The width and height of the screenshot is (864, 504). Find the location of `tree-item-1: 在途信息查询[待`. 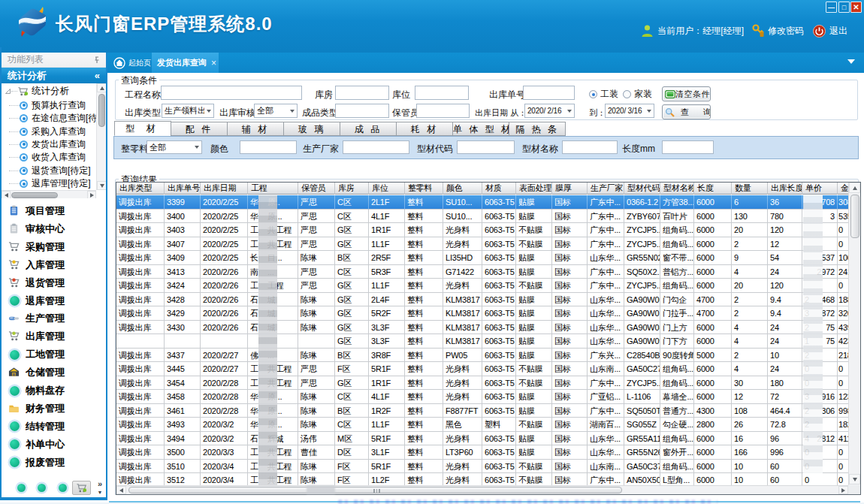

tree-item-1: 在途信息查询[待 is located at coordinates (49, 119).